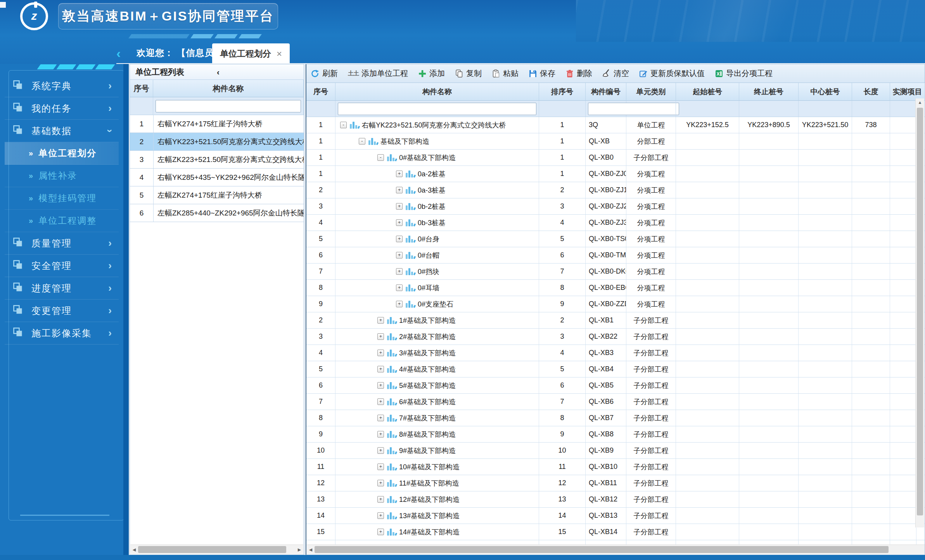  Describe the element at coordinates (469, 74) in the screenshot. I see `copy-button: 复制` at that location.